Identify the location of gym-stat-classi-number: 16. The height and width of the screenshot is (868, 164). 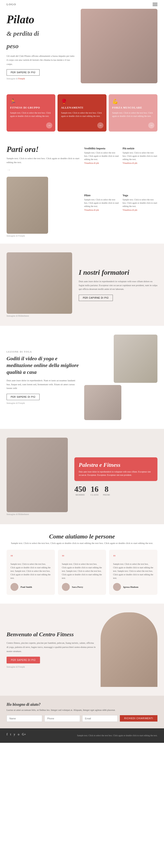
(94, 489).